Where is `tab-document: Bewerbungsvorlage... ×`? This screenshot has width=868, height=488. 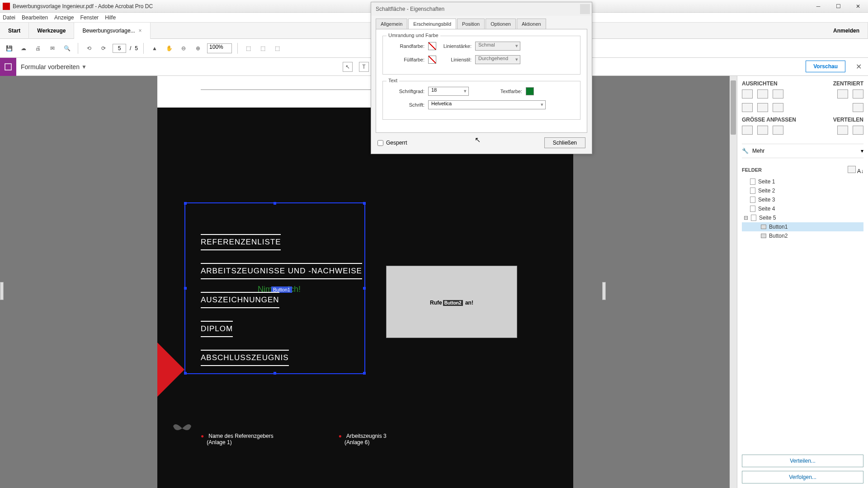
tab-document: Bewerbungsvorlage... × is located at coordinates (112, 31).